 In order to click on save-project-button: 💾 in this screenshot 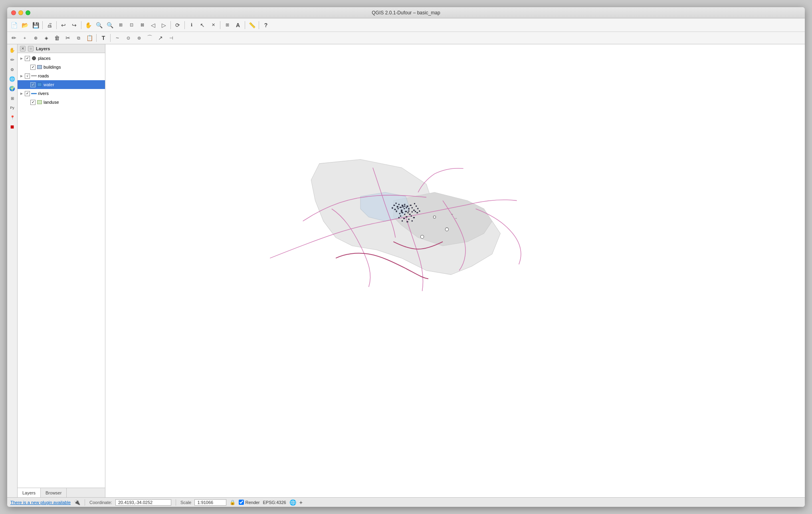, I will do `click(36, 25)`.